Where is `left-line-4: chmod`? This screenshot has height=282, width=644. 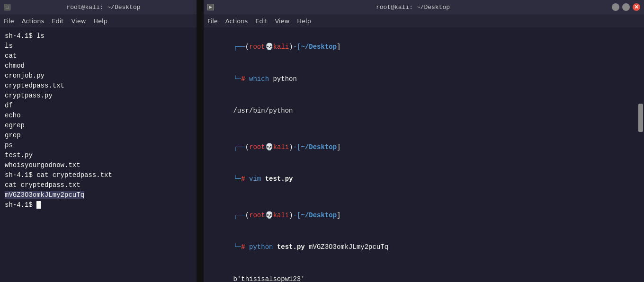 left-line-4: chmod is located at coordinates (98, 66).